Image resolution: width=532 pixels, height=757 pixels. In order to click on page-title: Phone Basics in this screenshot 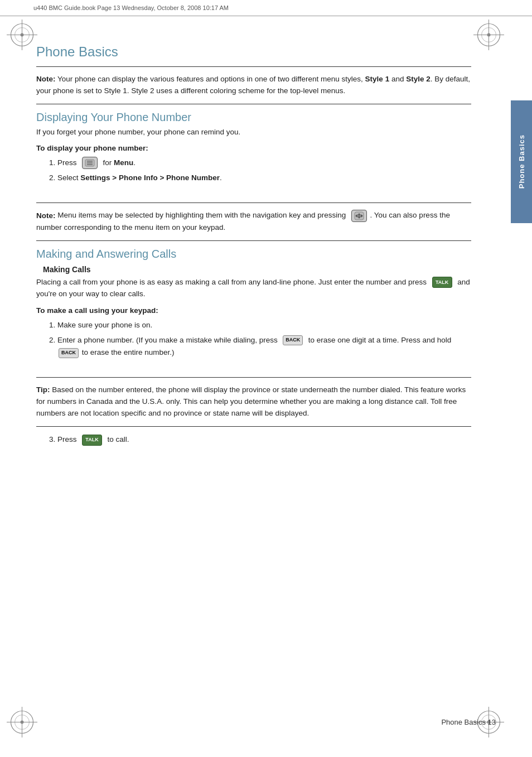, I will do `click(254, 52)`.